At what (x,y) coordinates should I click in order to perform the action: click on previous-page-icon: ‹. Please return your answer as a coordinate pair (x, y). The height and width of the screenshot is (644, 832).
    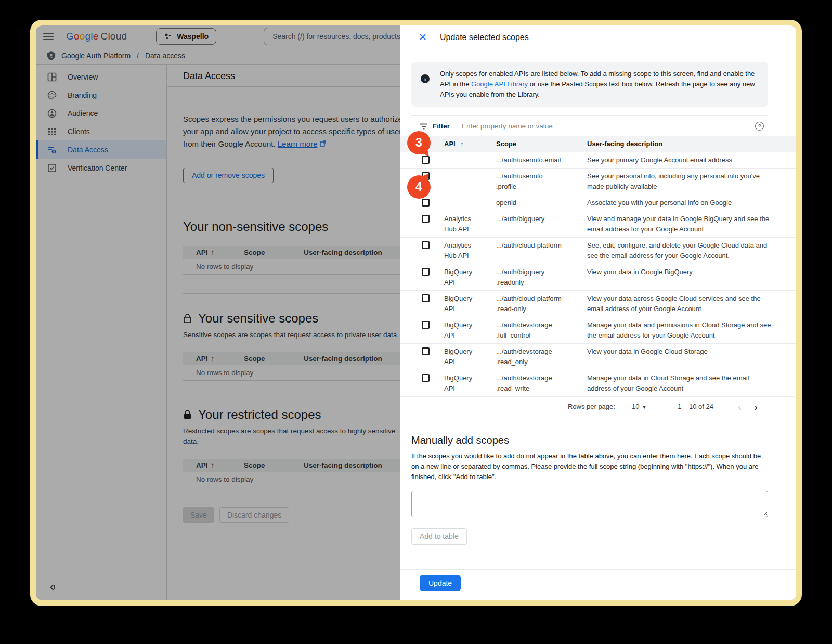
    Looking at the image, I should click on (739, 407).